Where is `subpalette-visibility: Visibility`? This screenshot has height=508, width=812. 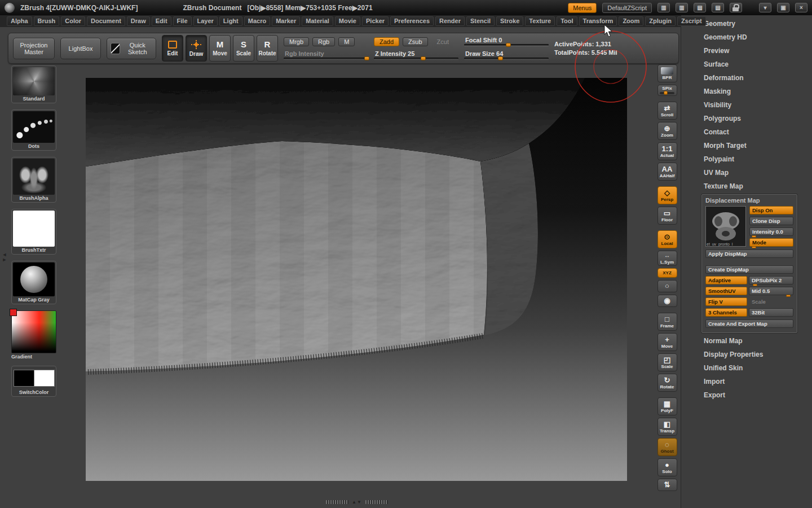
subpalette-visibility: Visibility is located at coordinates (747, 105).